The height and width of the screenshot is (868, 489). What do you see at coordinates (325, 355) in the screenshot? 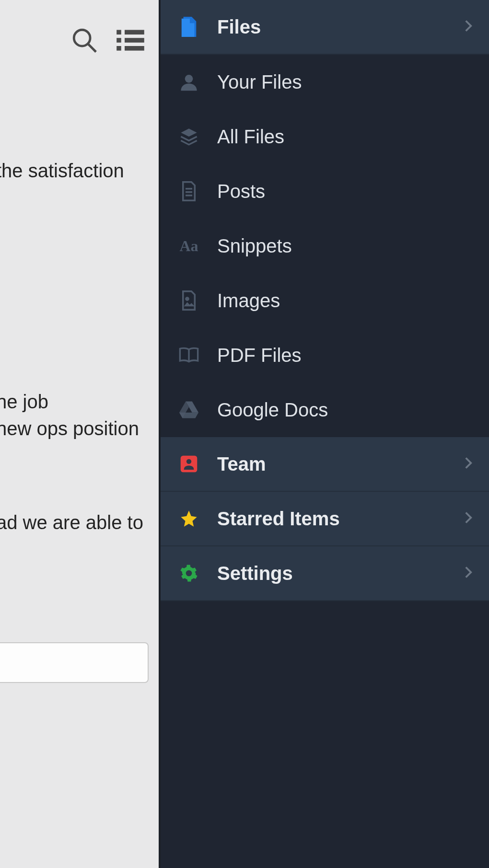
I see `sidebar-item-pdf-files: PDF Files` at bounding box center [325, 355].